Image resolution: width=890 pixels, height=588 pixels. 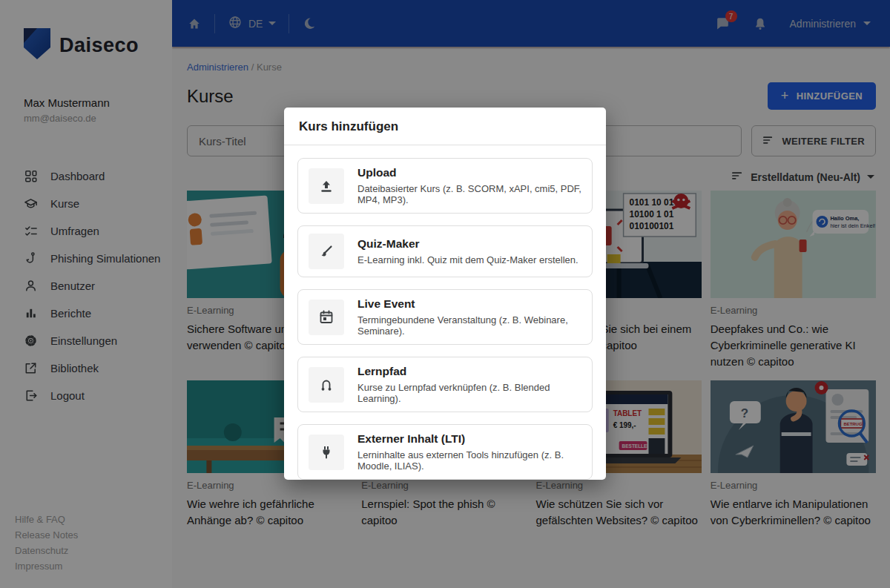 I want to click on route-icon, so click(x=326, y=385).